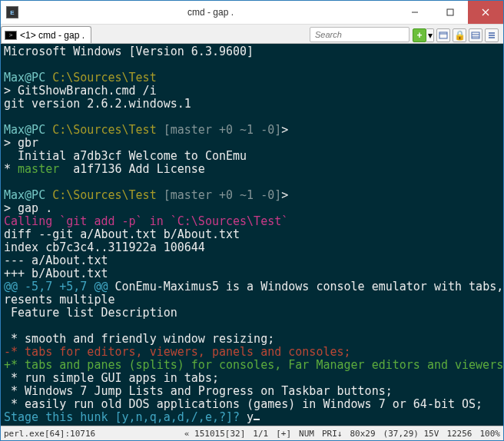 This screenshot has width=504, height=441. I want to click on diff-added: +* tabs and panes (splits) for consoles,…, so click(254, 365).